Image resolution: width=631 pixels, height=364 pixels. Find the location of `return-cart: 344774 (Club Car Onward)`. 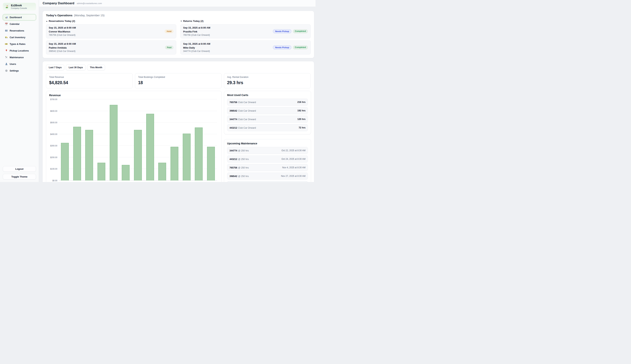

return-cart: 344774 (Club Car Onward) is located at coordinates (197, 51).